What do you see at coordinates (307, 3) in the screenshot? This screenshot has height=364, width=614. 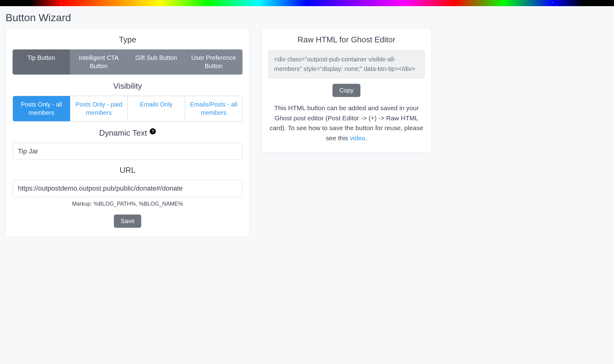 I see `header-banner` at bounding box center [307, 3].